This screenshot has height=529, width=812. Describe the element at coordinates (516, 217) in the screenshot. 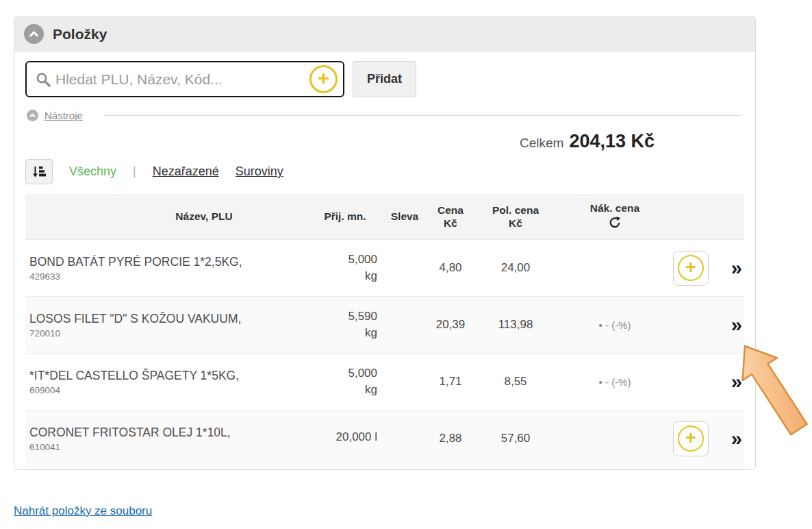

I see `header-item-price: Pol. cena Kč` at that location.